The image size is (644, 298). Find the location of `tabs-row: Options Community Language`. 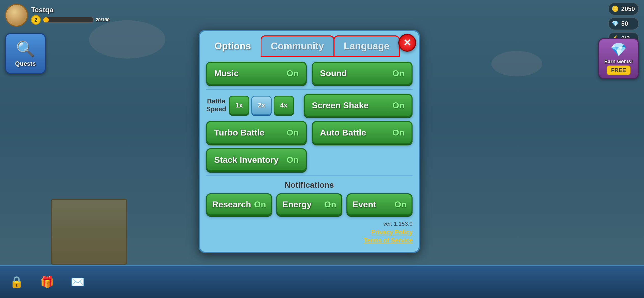

tabs-row: Options Community Language is located at coordinates (309, 44).